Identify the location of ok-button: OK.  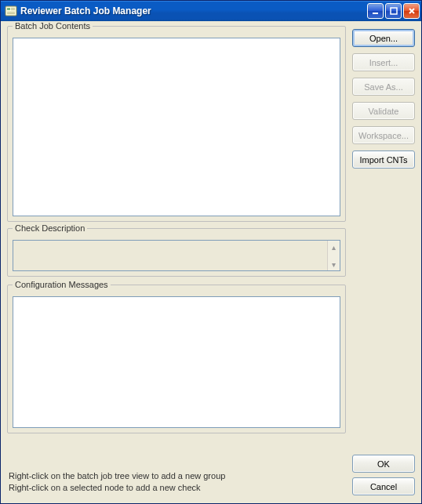
(384, 464).